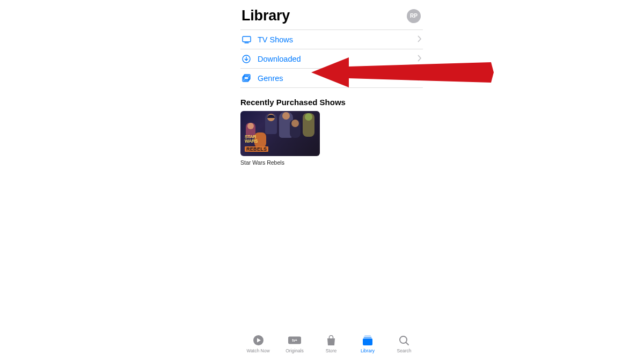 The width and height of the screenshot is (644, 362). Describe the element at coordinates (332, 40) in the screenshot. I see `row-tv-shows: TV Shows` at that location.